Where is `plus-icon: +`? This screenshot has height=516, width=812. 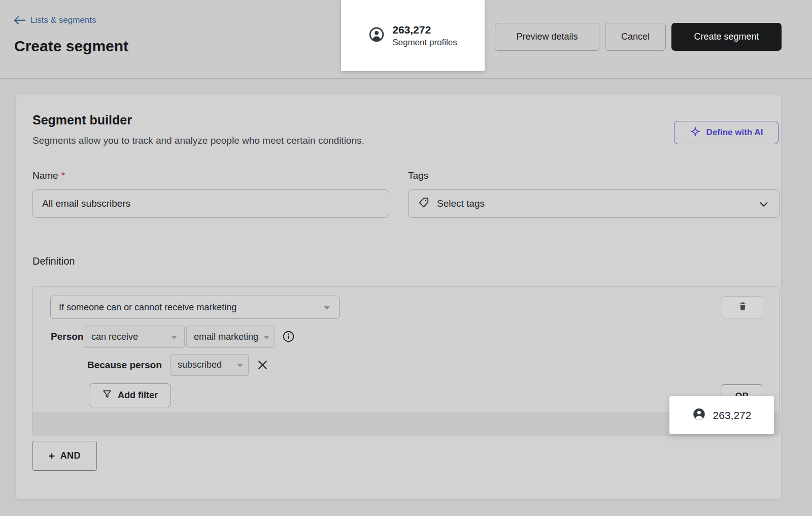
plus-icon: + is located at coordinates (52, 456).